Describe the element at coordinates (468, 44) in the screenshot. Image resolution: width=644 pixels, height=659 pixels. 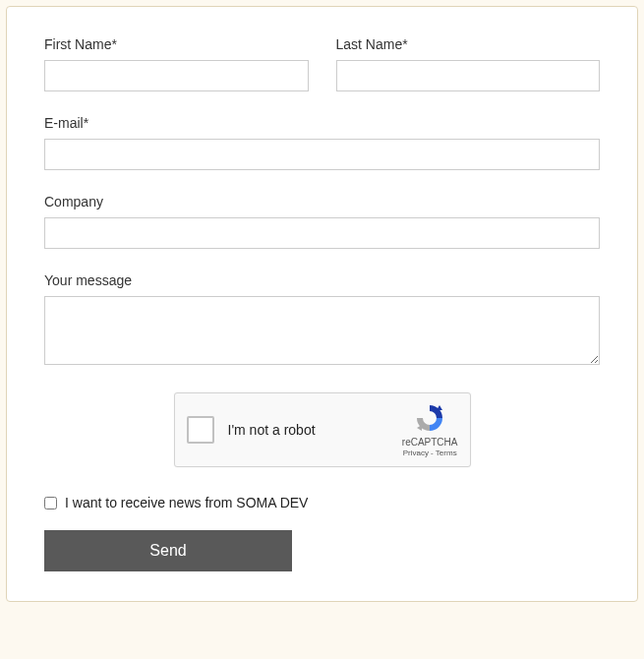
I see `last-name-label: Last Name*` at that location.